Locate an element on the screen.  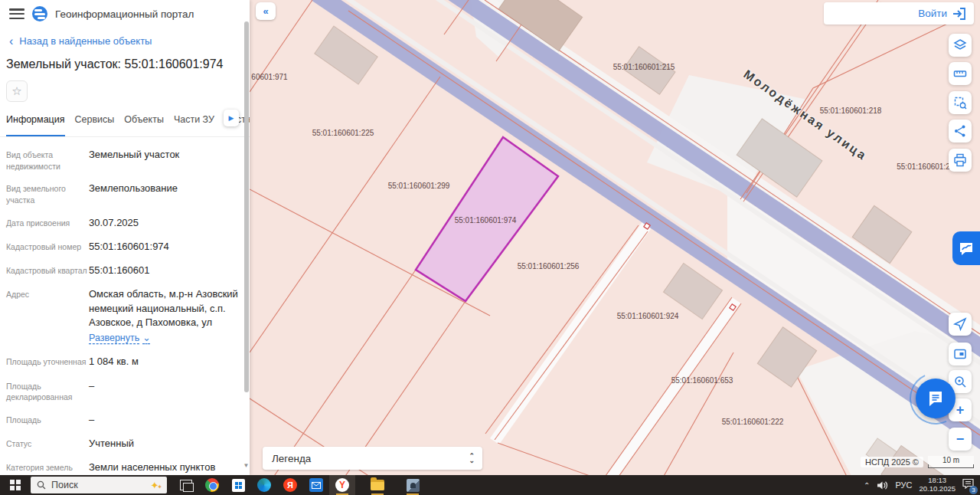
chat-button is located at coordinates (936, 398).